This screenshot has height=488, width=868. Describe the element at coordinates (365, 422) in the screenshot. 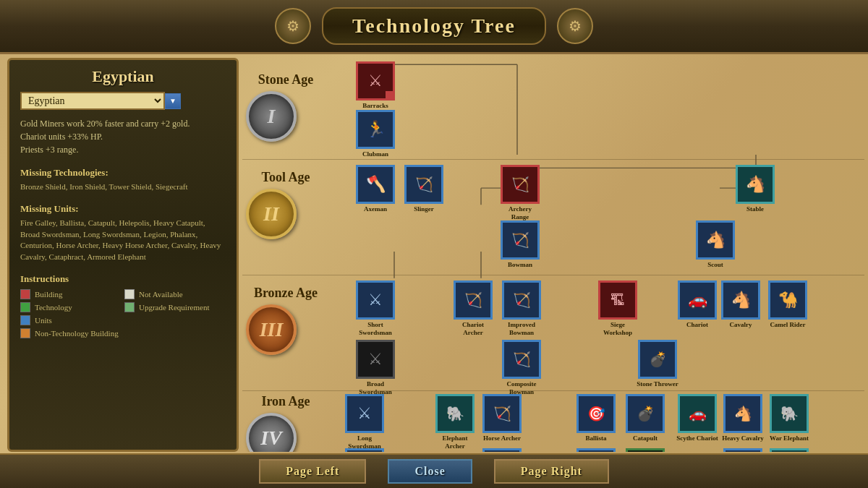

I see `node-long-sword: ⚔ Long Swordsman` at that location.